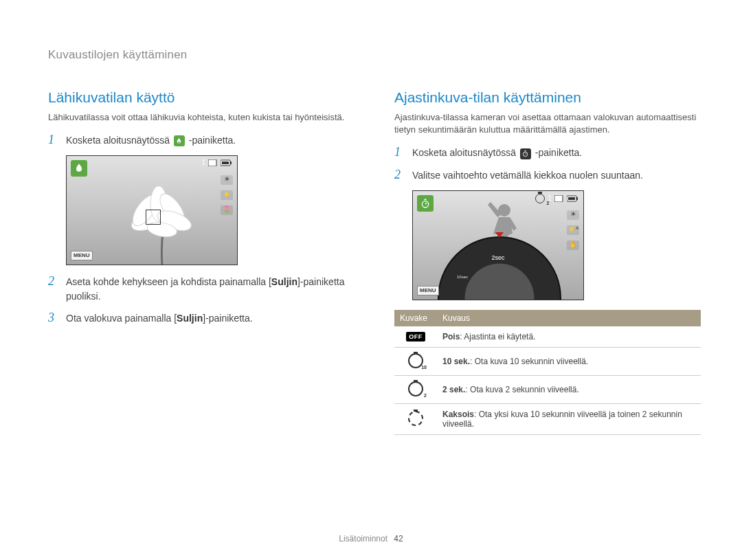  I want to click on text-frag: : Ota kuva 10 sekunnin viiveellä., so click(529, 361).